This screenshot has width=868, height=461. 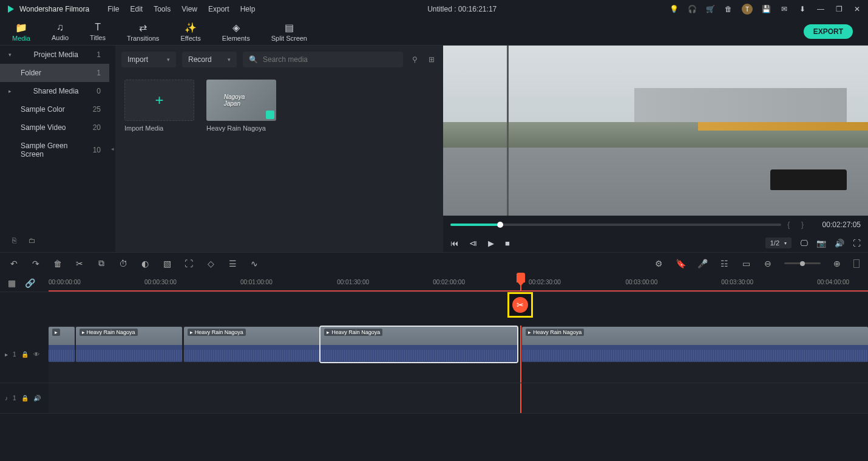 I want to click on render-icon: ⛶, so click(x=189, y=264).